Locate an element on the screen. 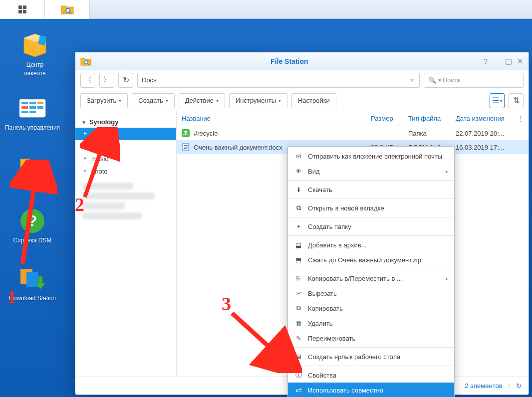 This screenshot has width=532, height=397. icon-label: Download Station is located at coordinates (32, 298).